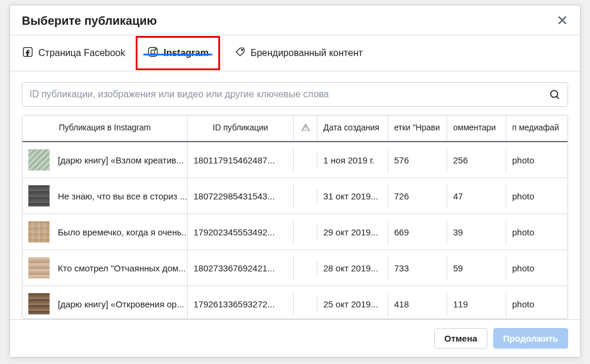 The width and height of the screenshot is (590, 364). I want to click on post-comments: 119, so click(477, 304).